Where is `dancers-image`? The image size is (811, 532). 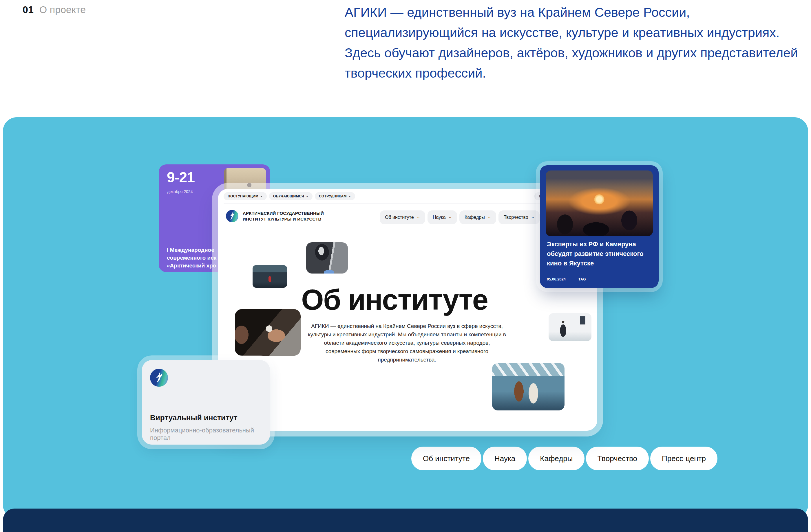 dancers-image is located at coordinates (528, 387).